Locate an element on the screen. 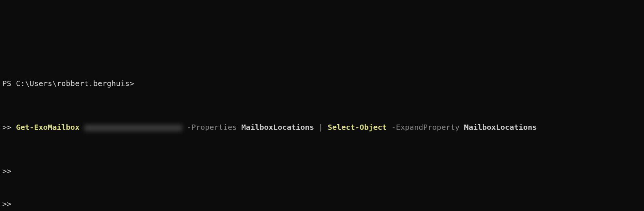 The image size is (644, 211). param-expandproperty: -ExpandProperty is located at coordinates (426, 127).